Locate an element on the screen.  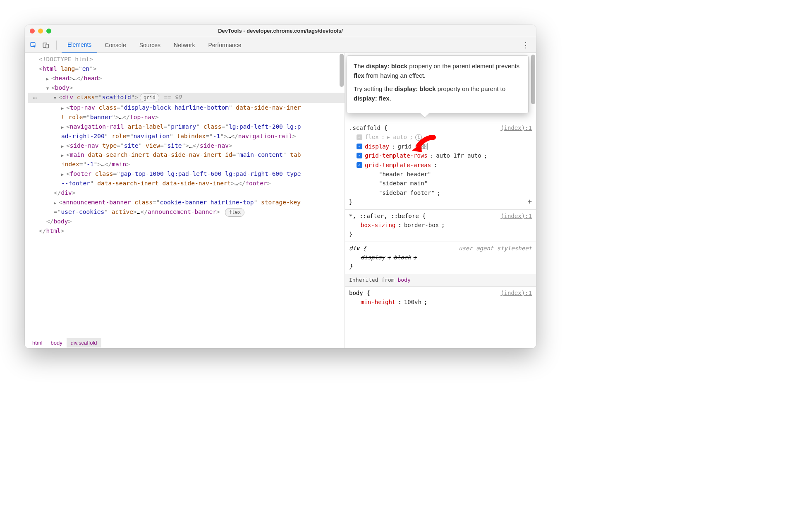
style-rule: body {(index):1 min-height: 100vh; is located at coordinates (440, 298).